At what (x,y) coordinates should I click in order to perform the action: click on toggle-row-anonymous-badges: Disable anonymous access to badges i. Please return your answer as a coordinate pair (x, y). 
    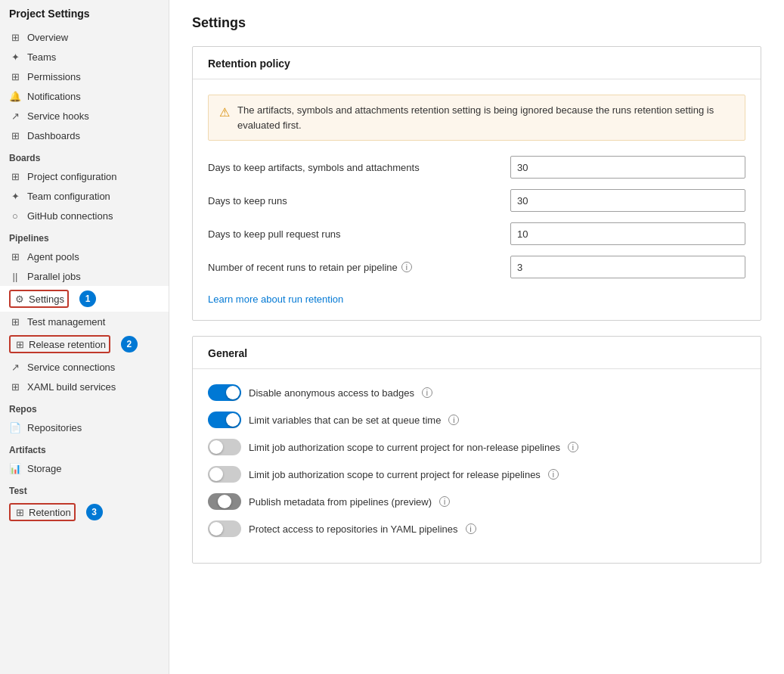
    Looking at the image, I should click on (476, 393).